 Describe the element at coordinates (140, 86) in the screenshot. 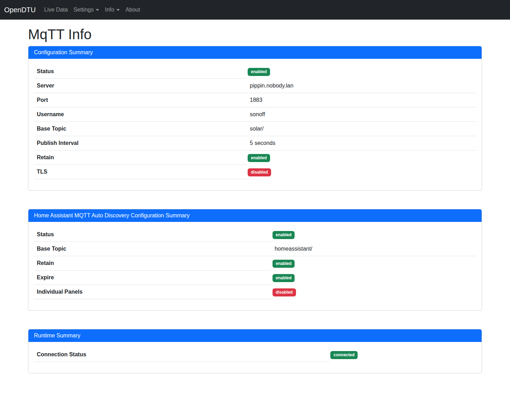

I see `row-label: Server` at that location.